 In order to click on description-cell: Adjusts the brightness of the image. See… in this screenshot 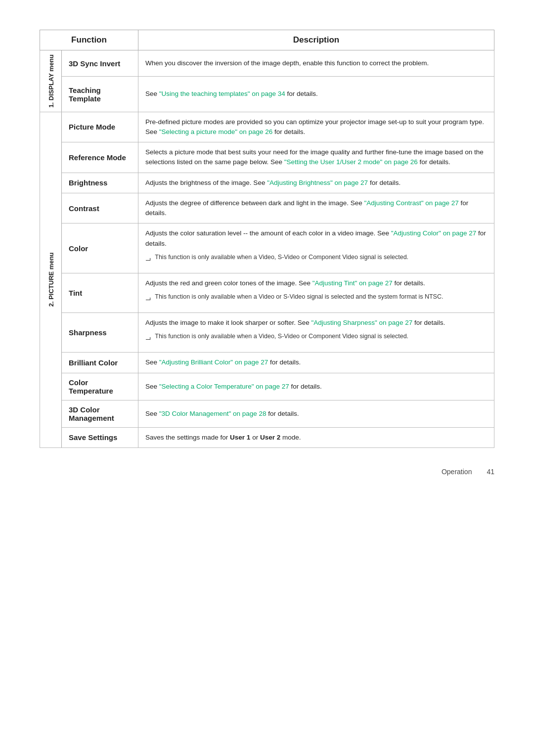, I will do `click(316, 183)`.